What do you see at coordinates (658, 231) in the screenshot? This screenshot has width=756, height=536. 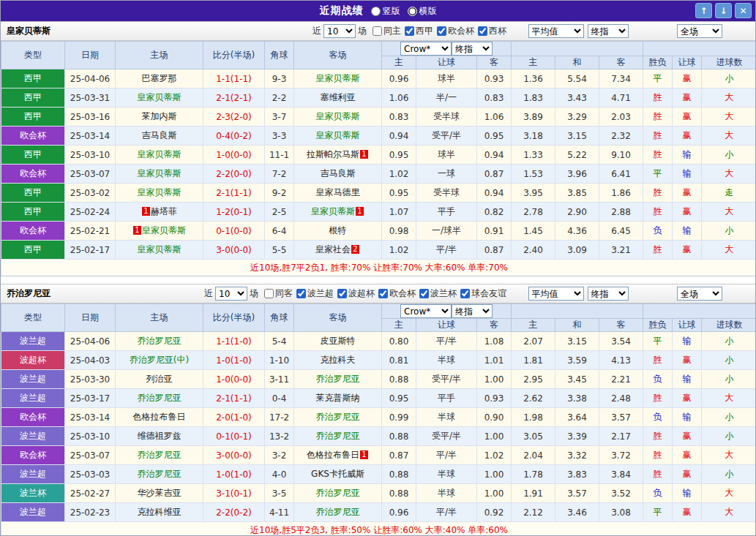 I see `match-outcome-cell: 负` at bounding box center [658, 231].